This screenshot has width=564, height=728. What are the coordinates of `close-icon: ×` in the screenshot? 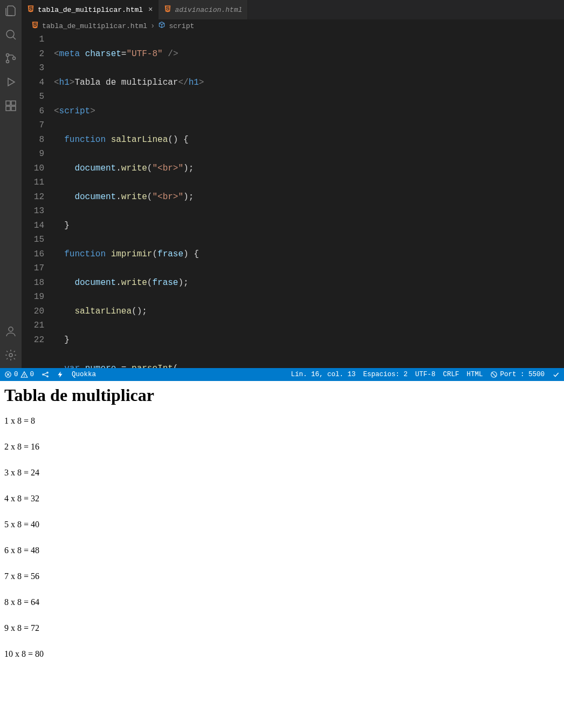 It's located at (150, 10).